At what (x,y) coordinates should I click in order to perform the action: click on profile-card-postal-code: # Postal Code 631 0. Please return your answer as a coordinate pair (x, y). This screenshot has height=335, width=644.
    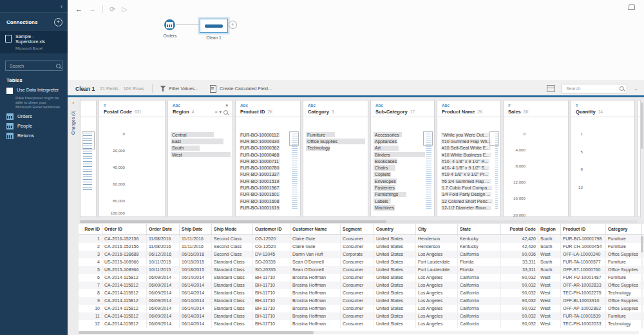
    Looking at the image, I should click on (132, 158).